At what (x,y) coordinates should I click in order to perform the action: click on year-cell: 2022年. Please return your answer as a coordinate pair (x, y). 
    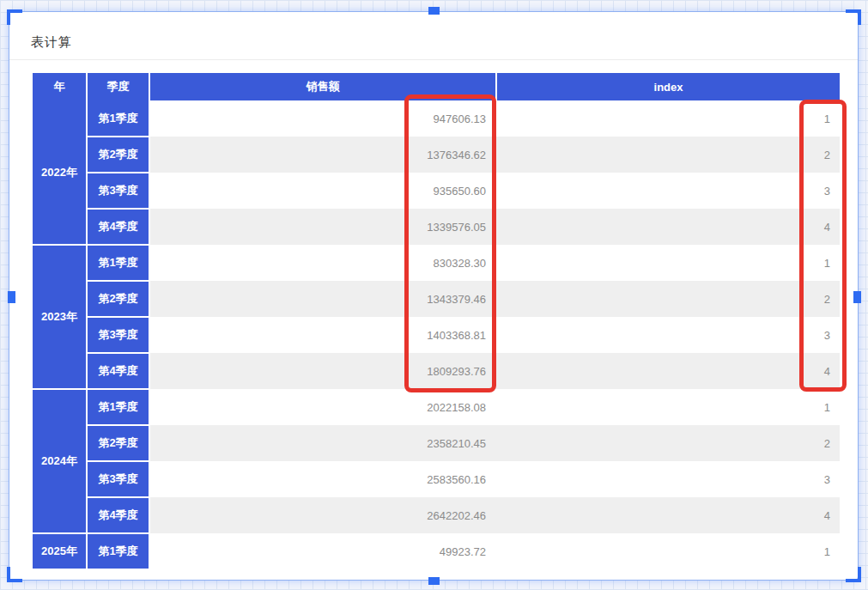
    Looking at the image, I should click on (60, 173).